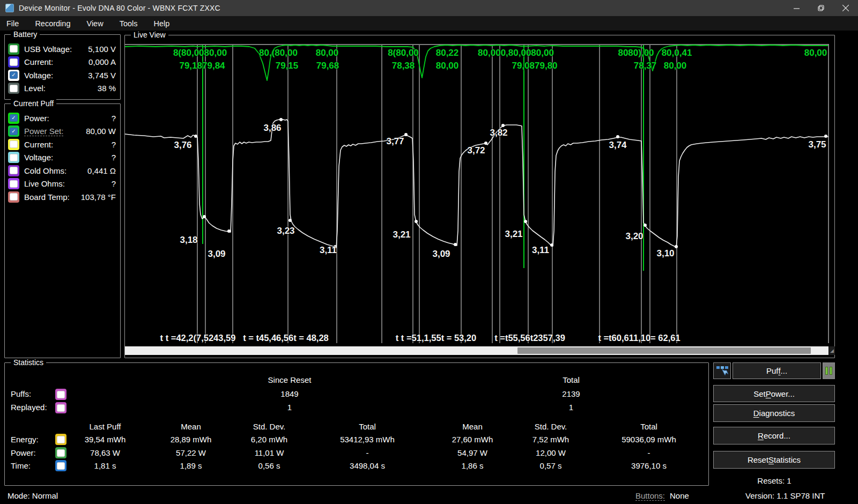 The image size is (858, 504). Describe the element at coordinates (13, 24) in the screenshot. I see `menu-item-file: File` at that location.